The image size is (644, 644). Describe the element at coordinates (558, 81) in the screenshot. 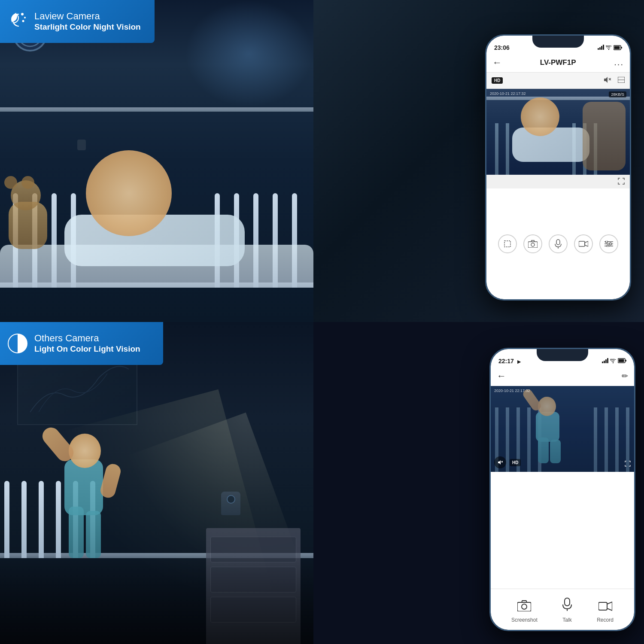

I see `phone-toolbar-top: HD` at that location.